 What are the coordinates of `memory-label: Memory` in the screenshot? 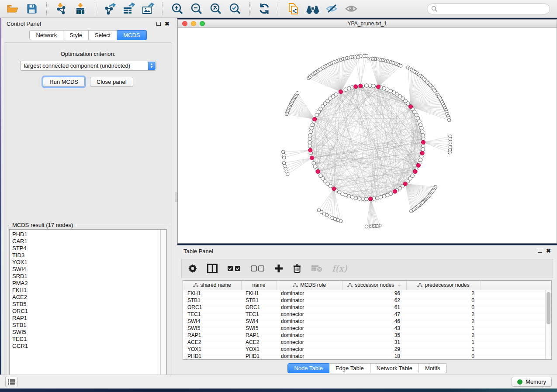 It's located at (536, 382).